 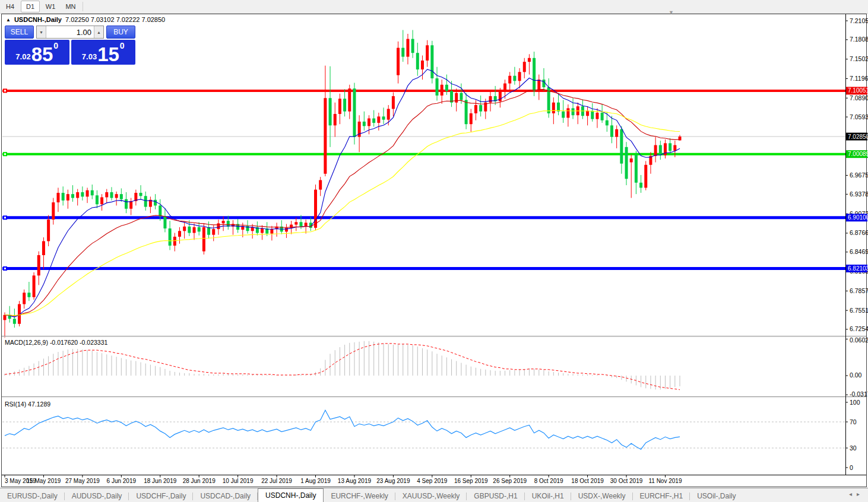 What do you see at coordinates (859, 59) in the screenshot?
I see `svg-text: 7.15020` at bounding box center [859, 59].